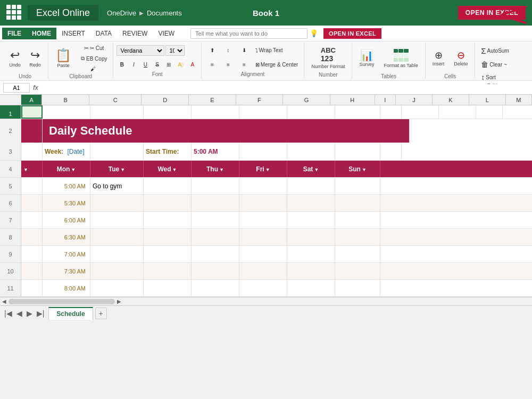  What do you see at coordinates (168, 237) in the screenshot?
I see `activity-wed-row8` at bounding box center [168, 237].